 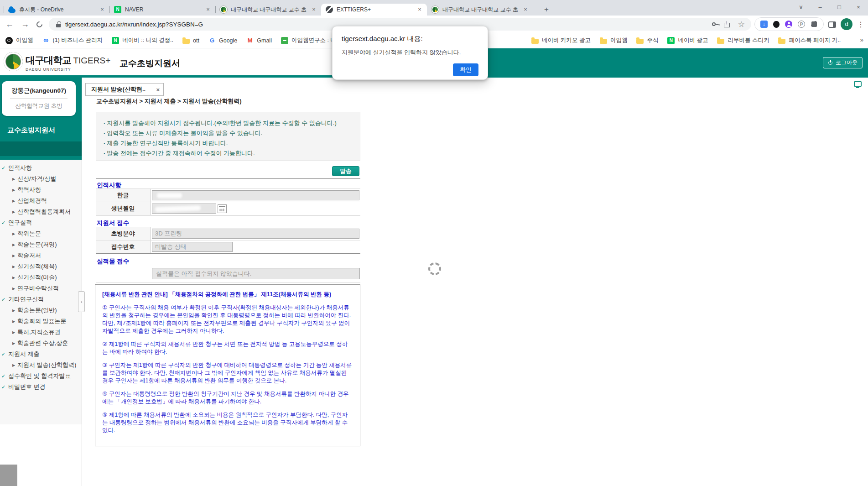 I want to click on browser-tab: EXTTIGERS+ ×, so click(x=374, y=10).